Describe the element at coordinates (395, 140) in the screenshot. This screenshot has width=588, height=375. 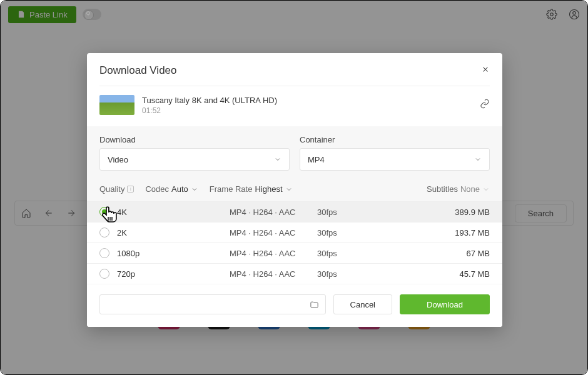
I see `container-label: Container` at that location.